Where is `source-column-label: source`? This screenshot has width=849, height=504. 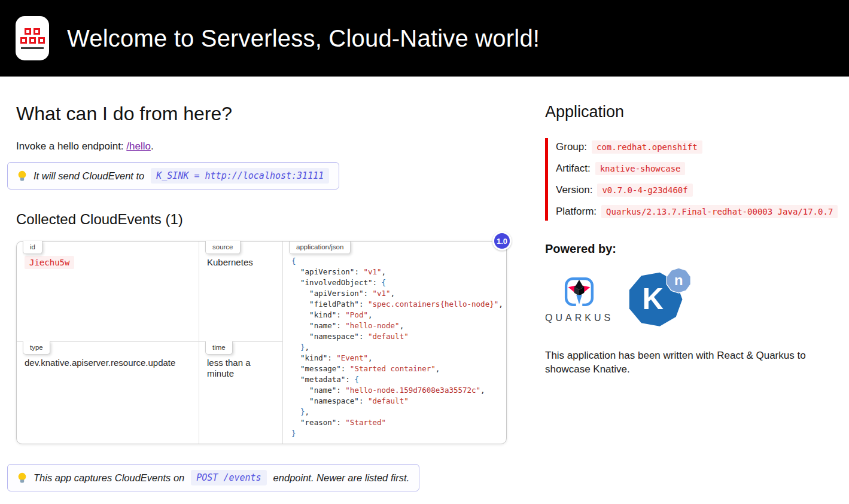 source-column-label: source is located at coordinates (223, 248).